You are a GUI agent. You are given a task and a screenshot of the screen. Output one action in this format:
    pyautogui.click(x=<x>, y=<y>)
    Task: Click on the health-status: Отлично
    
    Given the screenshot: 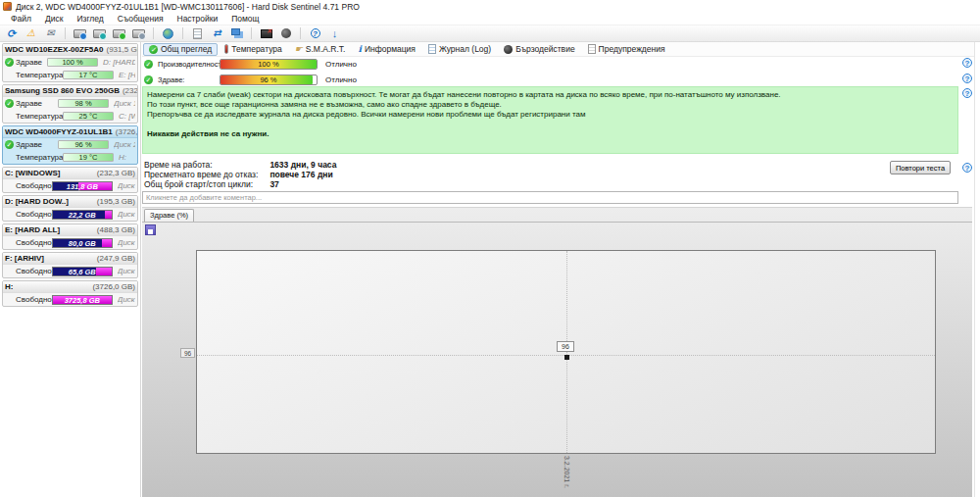 What is the action you would take?
    pyautogui.click(x=341, y=80)
    